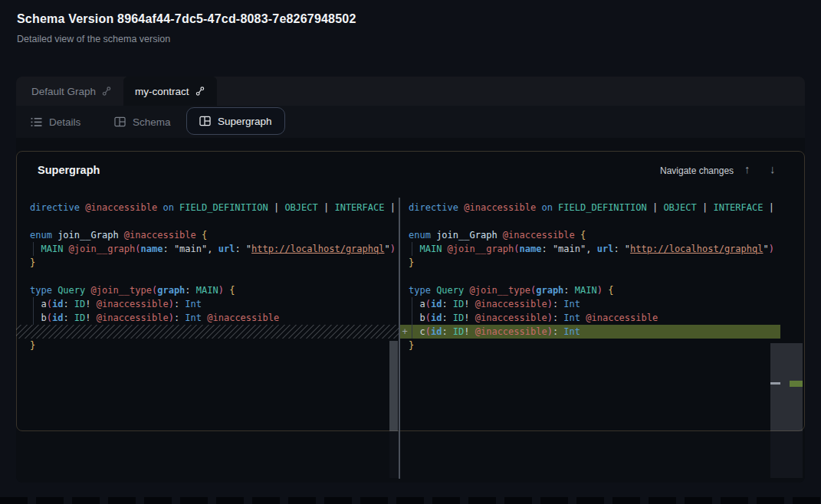 This screenshot has height=504, width=821. I want to click on list-icon, so click(37, 123).